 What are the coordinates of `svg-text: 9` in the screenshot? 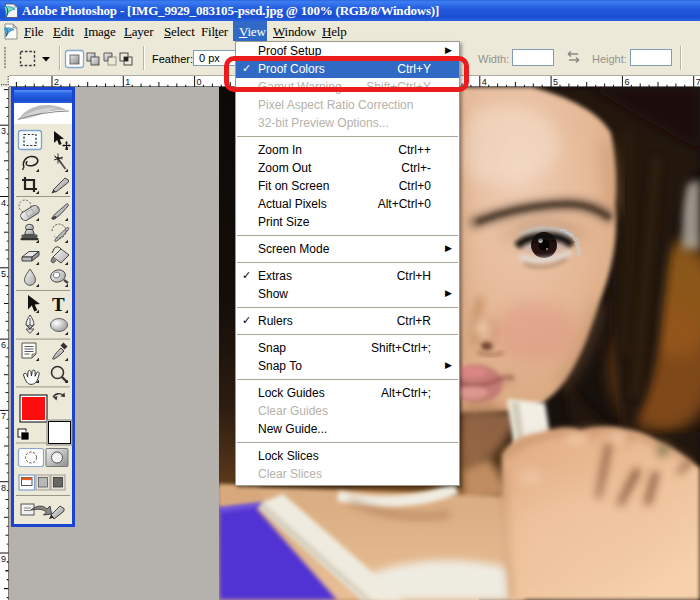 It's located at (4, 559).